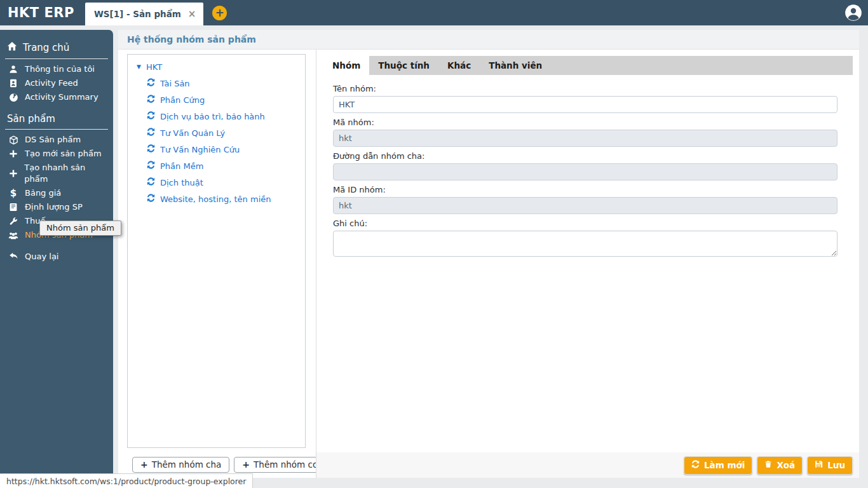 Image resolution: width=868 pixels, height=488 pixels. What do you see at coordinates (220, 68) in the screenshot?
I see `tree-root-node: ▼ HKT` at bounding box center [220, 68].